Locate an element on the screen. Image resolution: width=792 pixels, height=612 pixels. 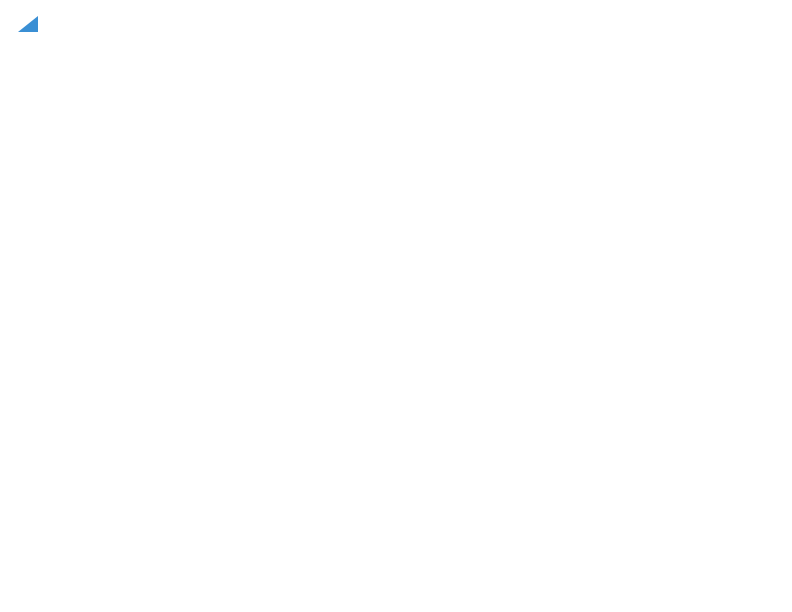
logo-icon is located at coordinates (28, 24).